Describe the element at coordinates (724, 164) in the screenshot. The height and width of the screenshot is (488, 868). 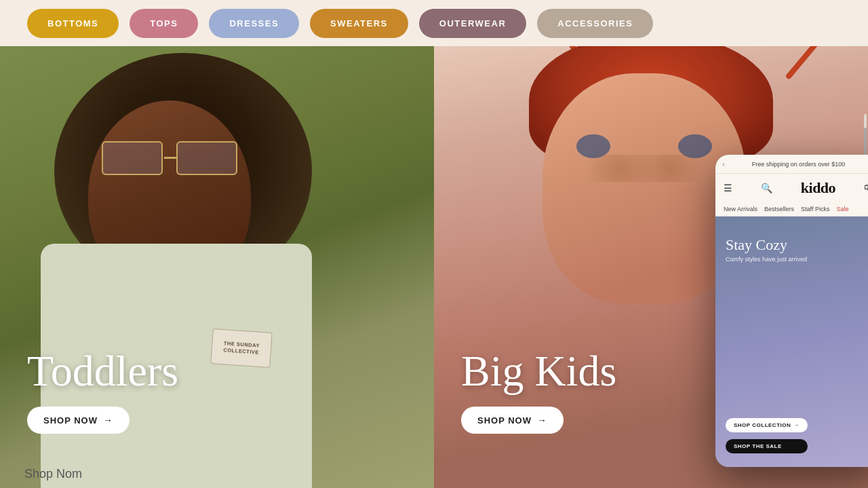
I see `phone-banner-left-arrow: ‹` at that location.